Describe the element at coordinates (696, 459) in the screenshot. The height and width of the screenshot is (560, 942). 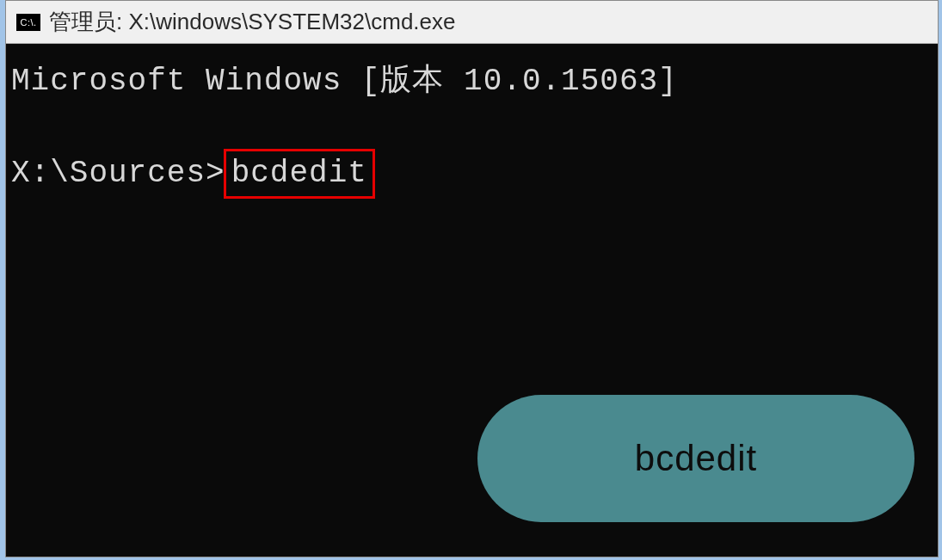
I see `annotation-label: bcdedit` at that location.